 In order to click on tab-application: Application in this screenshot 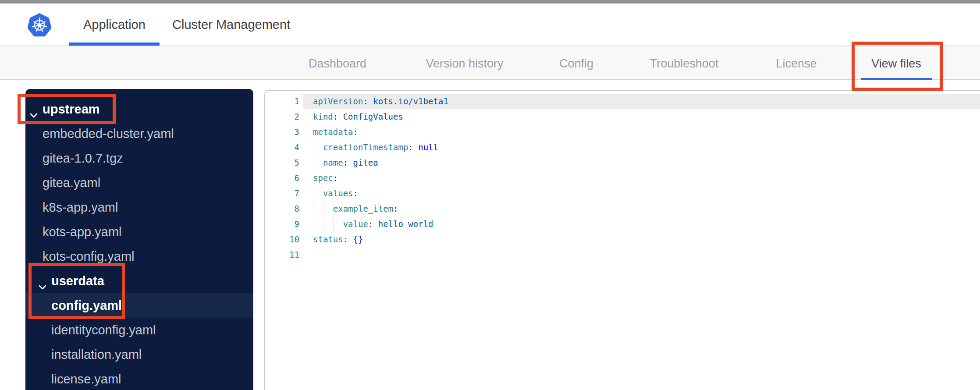, I will do `click(114, 25)`.